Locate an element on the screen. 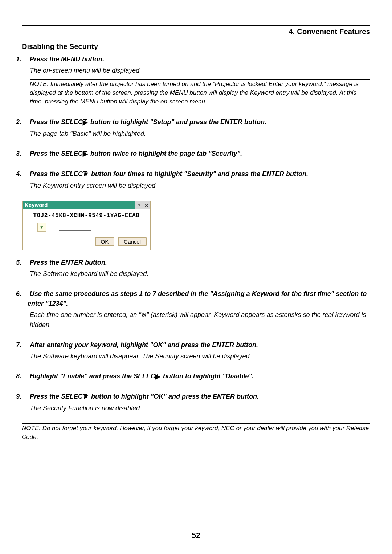  chapter-heading: 4. Convenient Features is located at coordinates (196, 32).